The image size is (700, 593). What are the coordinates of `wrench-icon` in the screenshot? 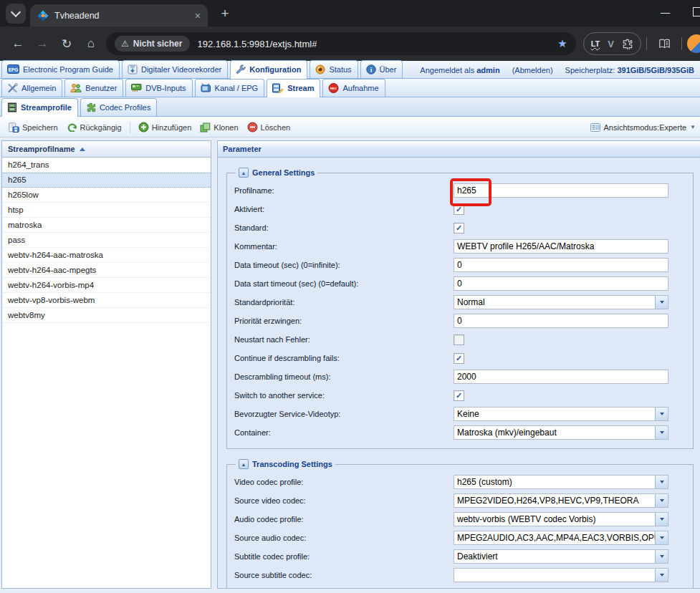 It's located at (241, 69).